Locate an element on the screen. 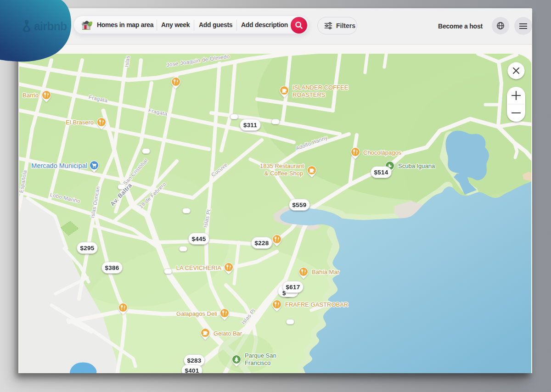 The height and width of the screenshot is (392, 551). svg-text: Bahía Mar is located at coordinates (326, 272).